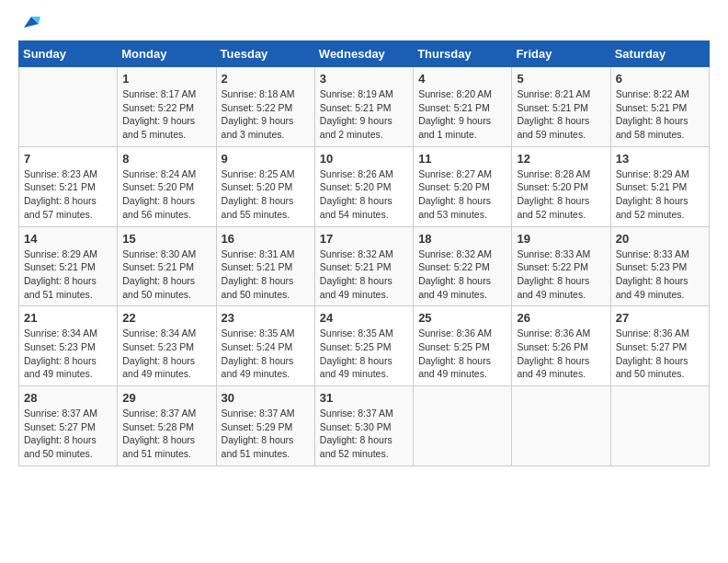  I want to click on cell-sun-info: Sunrise: 8:31 AMSunset: 5:21 PMDaylight:…, so click(266, 274).